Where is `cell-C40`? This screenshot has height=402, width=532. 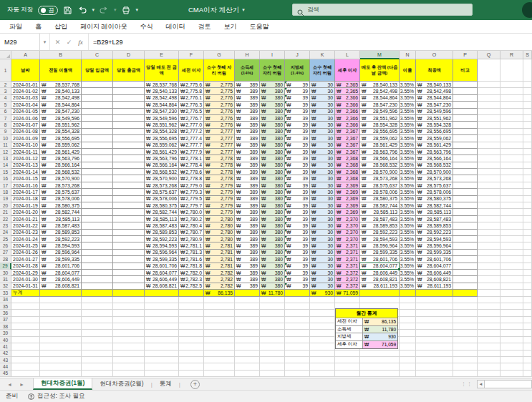 cell-C40 is located at coordinates (97, 340).